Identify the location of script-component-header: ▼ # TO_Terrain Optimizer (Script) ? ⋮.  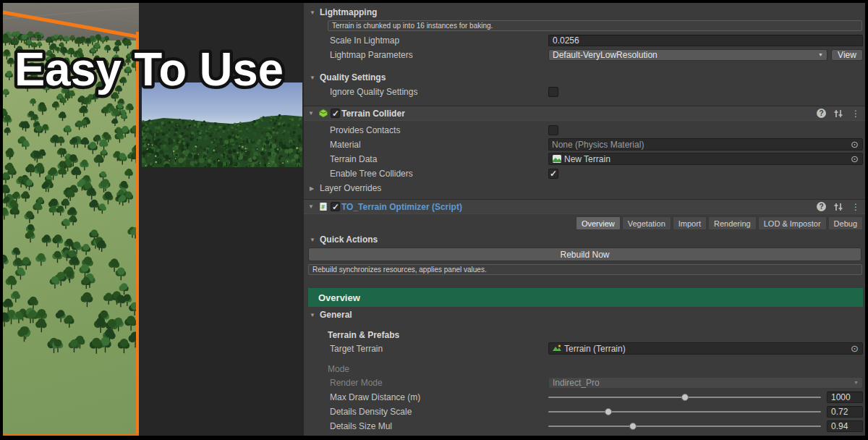
(584, 207).